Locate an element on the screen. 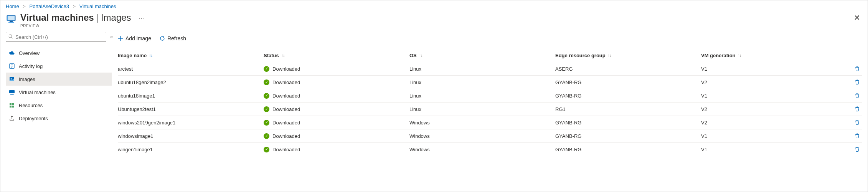  col-edge-resource-group: Edge resource group ↑↓ is located at coordinates (628, 55).